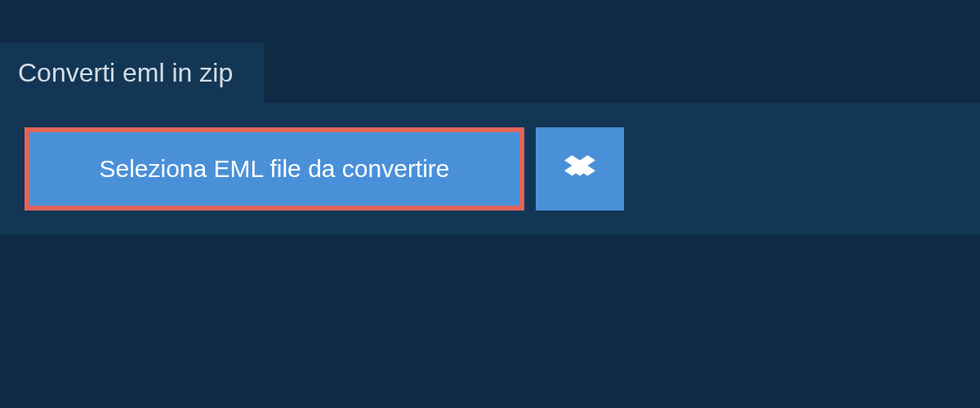 This screenshot has width=980, height=408. I want to click on select-file-button-label: Seleziona EML file da convertire, so click(274, 168).